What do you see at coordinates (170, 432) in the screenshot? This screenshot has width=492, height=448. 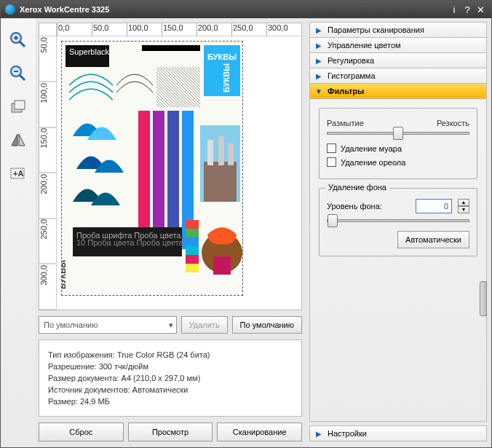 I see `preview-button: Просмотр` at bounding box center [170, 432].